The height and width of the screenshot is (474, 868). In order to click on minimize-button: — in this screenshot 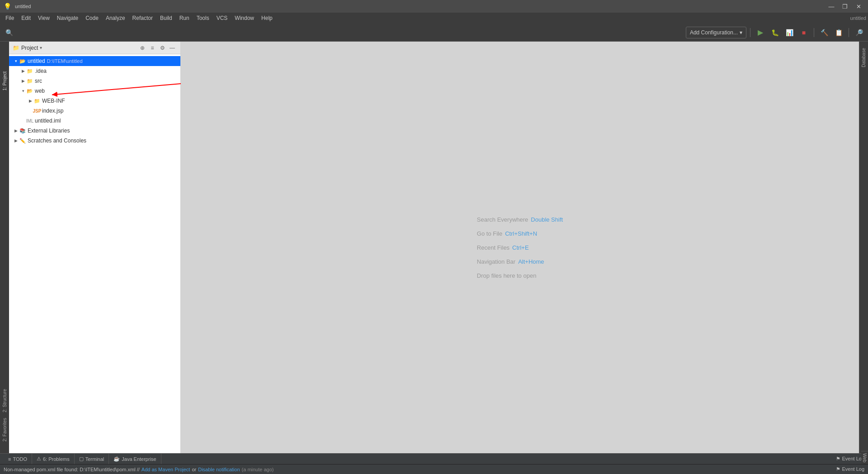, I will do `click(831, 6)`.